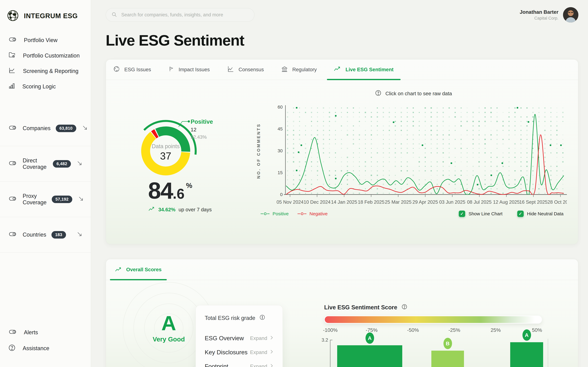 The width and height of the screenshot is (588, 367). I want to click on search-bar, so click(180, 15).